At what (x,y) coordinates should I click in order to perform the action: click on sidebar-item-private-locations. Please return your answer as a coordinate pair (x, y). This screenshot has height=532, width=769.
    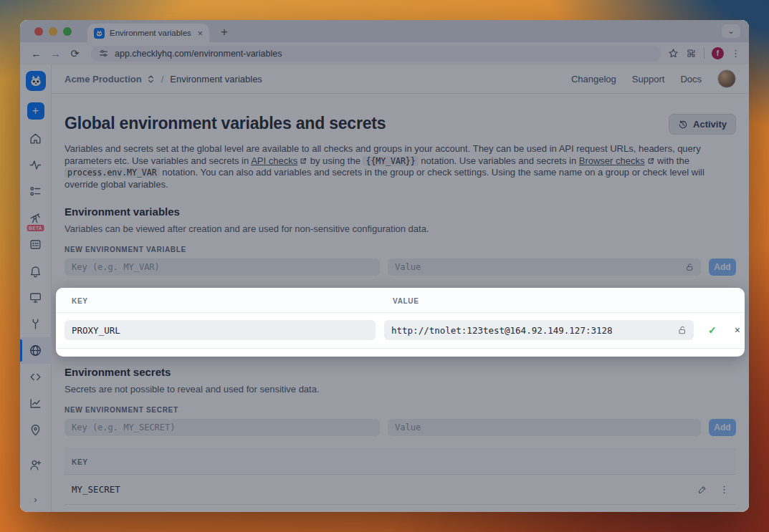
    Looking at the image, I should click on (36, 430).